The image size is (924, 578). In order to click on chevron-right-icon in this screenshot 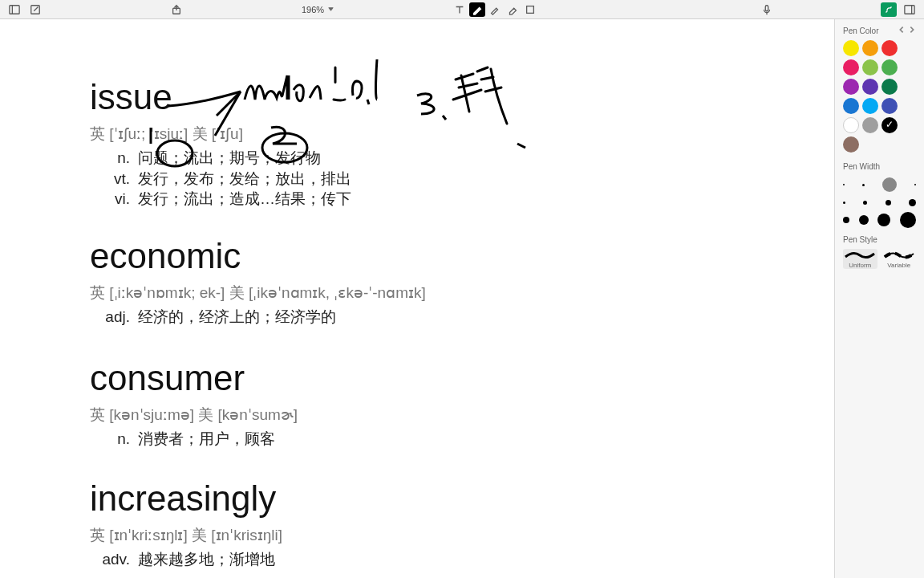, I will do `click(912, 30)`.